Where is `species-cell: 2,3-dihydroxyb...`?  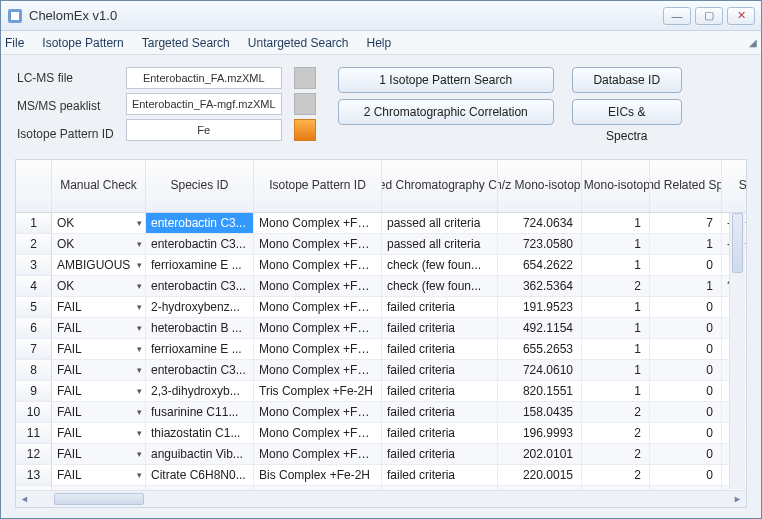
species-cell: 2,3-dihydroxyb... is located at coordinates (200, 391).